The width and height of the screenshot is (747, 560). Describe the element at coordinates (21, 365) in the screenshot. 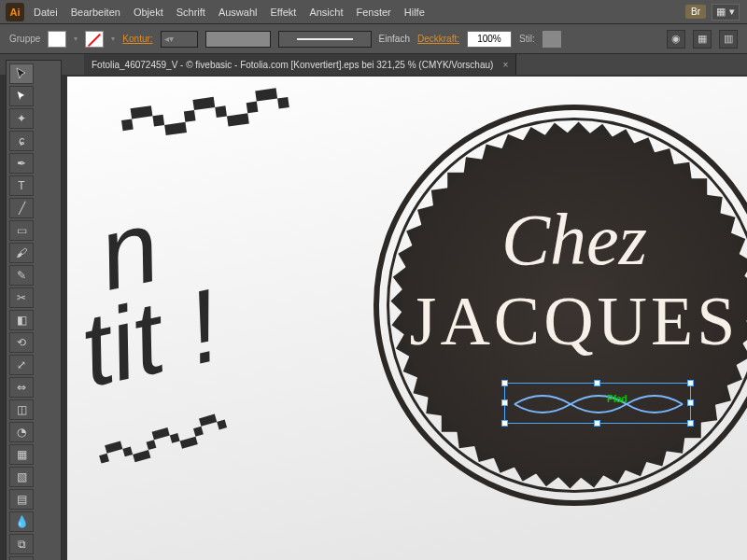

I see `scale-tool: ⤢` at that location.